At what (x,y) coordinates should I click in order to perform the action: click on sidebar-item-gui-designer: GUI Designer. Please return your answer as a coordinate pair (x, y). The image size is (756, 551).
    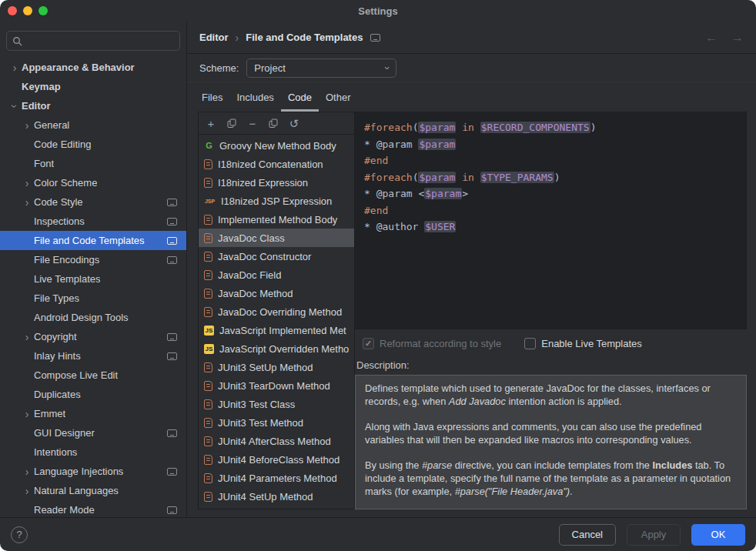
    Looking at the image, I should click on (93, 432).